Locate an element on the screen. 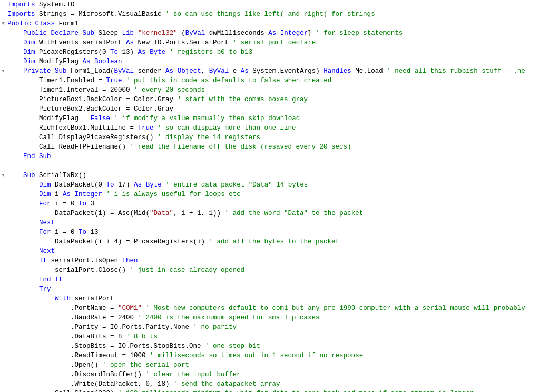  comment-token: ' put this in code as defaults to false … is located at coordinates (229, 81).